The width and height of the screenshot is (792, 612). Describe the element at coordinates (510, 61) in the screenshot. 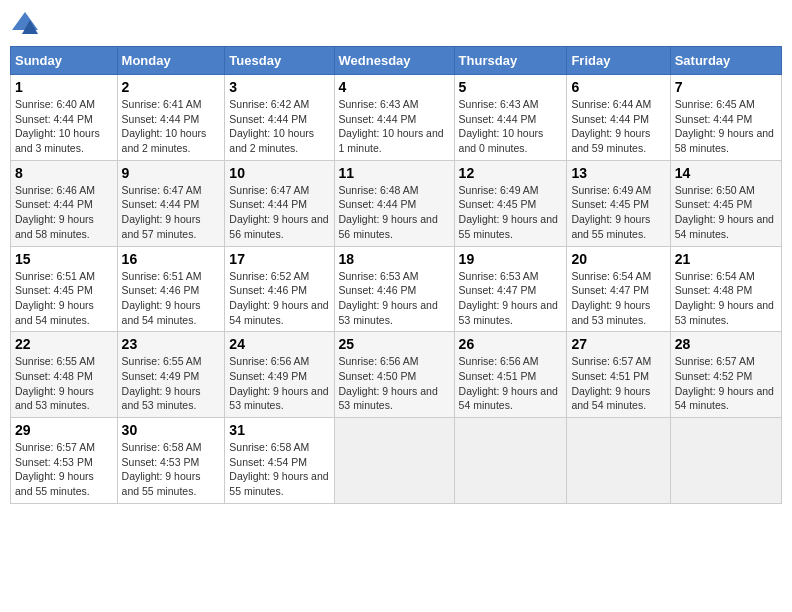

I see `day-header-thursday: Thursday` at that location.